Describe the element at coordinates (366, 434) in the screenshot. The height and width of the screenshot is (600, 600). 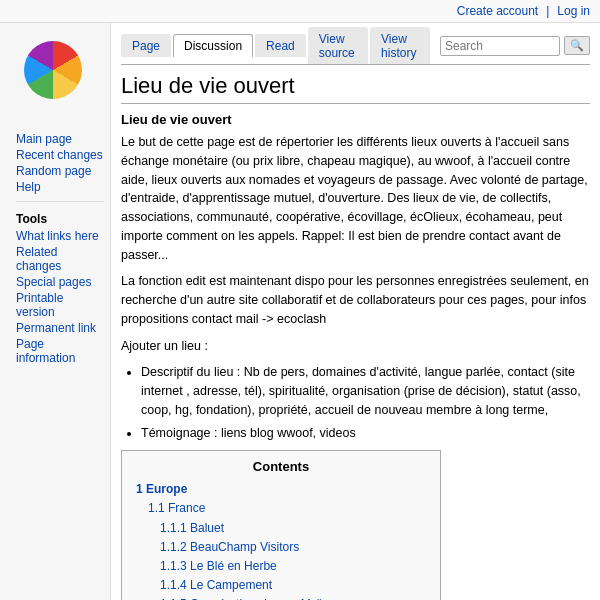
I see `bullet-2: Témoignage : liens blog wwoof, videos` at that location.